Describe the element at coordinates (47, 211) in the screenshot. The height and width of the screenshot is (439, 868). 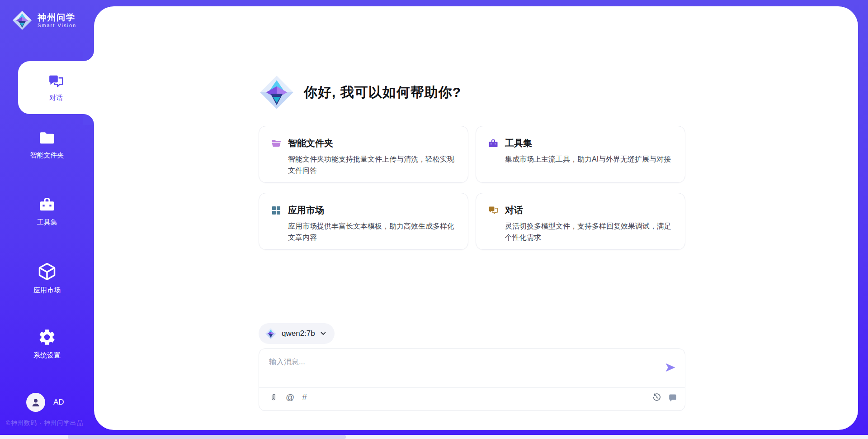
I see `sidebar-item-toolset: 工具集` at that location.